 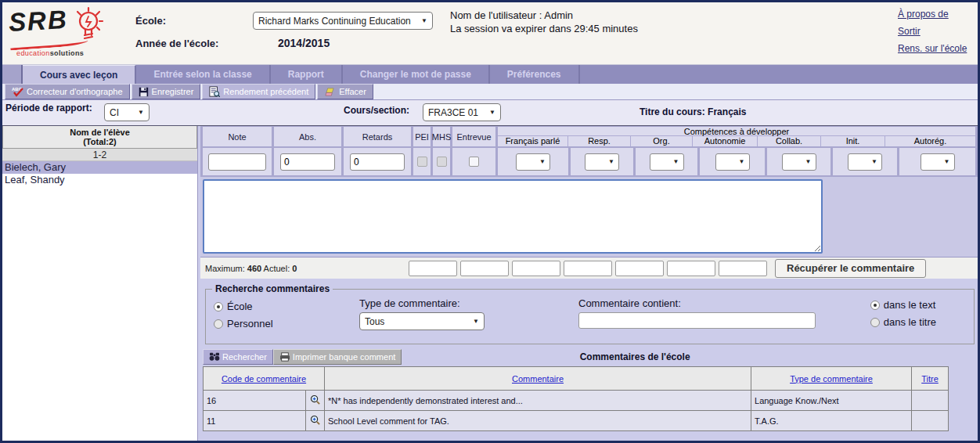 What do you see at coordinates (589, 161) in the screenshot?
I see `grade-input-row: ▼ ▼ ▼ ▼ ▼ ▼ ▼` at bounding box center [589, 161].